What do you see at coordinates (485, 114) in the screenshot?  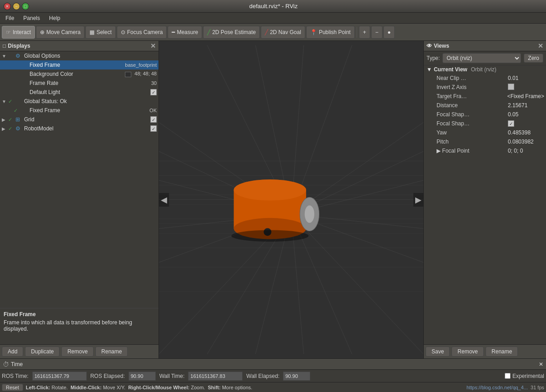 I see `prop-focal-shape-1: Focal Shap… 0.05` at bounding box center [485, 114].